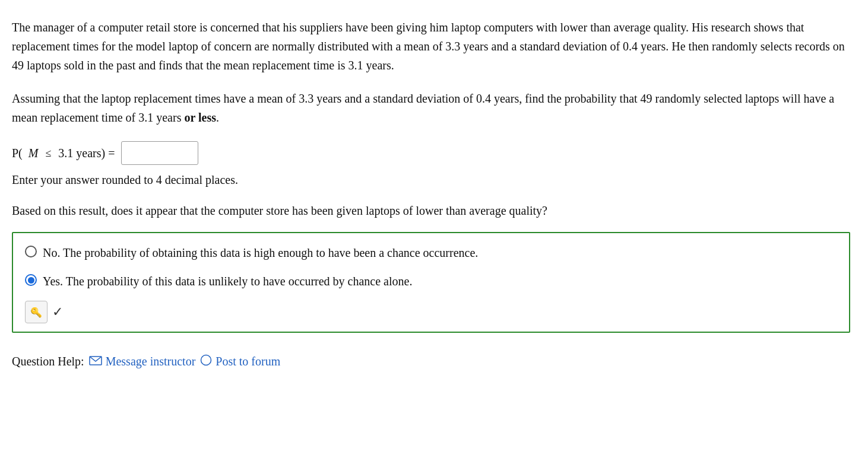 The width and height of the screenshot is (868, 455). Describe the element at coordinates (260, 253) in the screenshot. I see `option-1-text: No. The probability of obtaining this da…` at that location.